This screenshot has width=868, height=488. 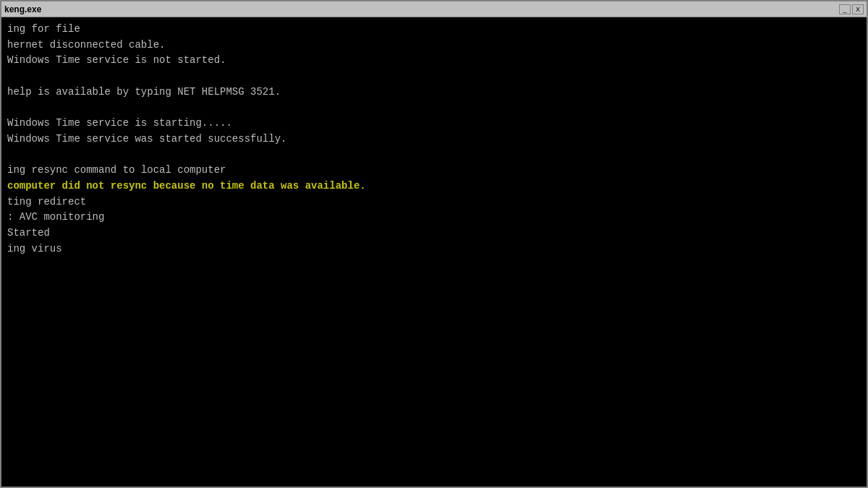 What do you see at coordinates (434, 140) in the screenshot?
I see `terminal-line: Windows Time service was started success…` at bounding box center [434, 140].